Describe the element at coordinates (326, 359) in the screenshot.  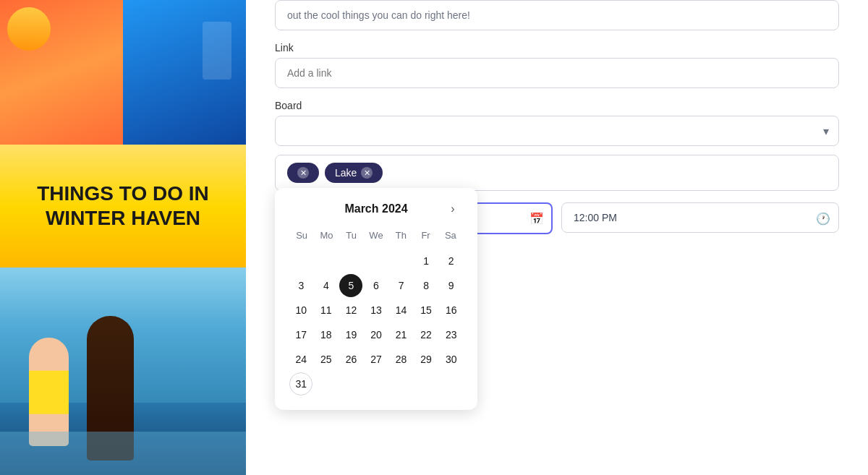
I see `calendar-day-25: 25` at that location.